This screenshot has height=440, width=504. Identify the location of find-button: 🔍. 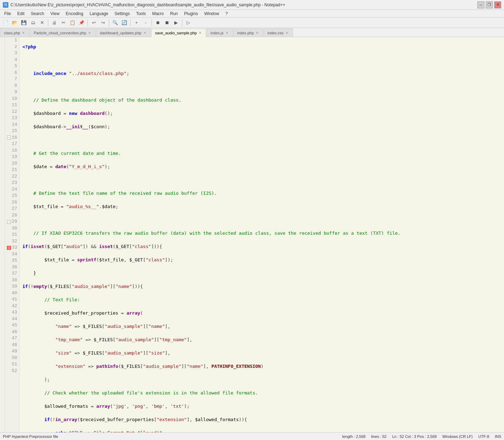
(115, 23).